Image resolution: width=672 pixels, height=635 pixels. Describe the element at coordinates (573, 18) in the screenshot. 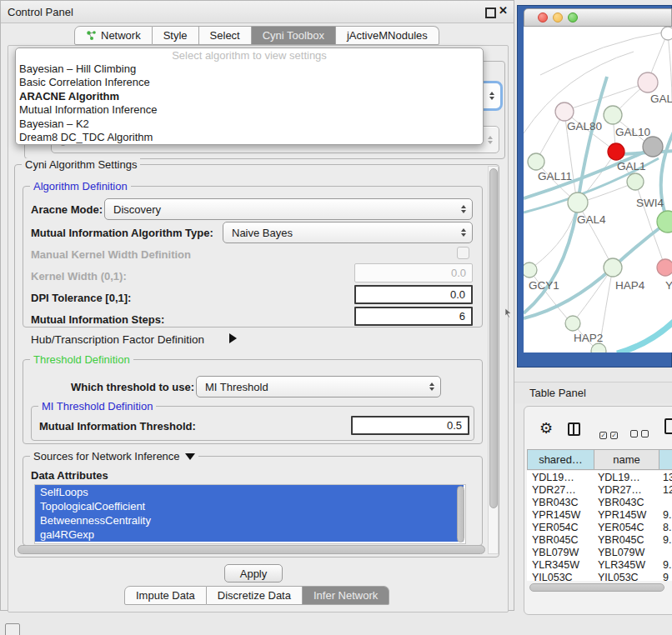

I see `zoom-traffic-light` at that location.